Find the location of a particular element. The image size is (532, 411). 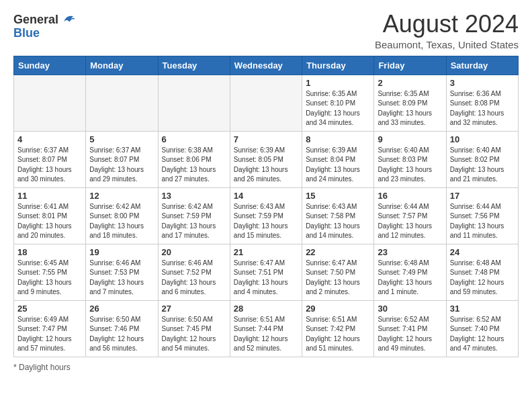

day-info: Sunrise: 6:48 AMSunset: 7:48 PMDaylight:… is located at coordinates (482, 278).